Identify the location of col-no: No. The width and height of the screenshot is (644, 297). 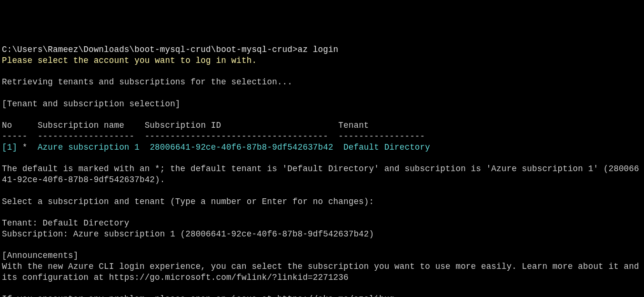
(7, 125).